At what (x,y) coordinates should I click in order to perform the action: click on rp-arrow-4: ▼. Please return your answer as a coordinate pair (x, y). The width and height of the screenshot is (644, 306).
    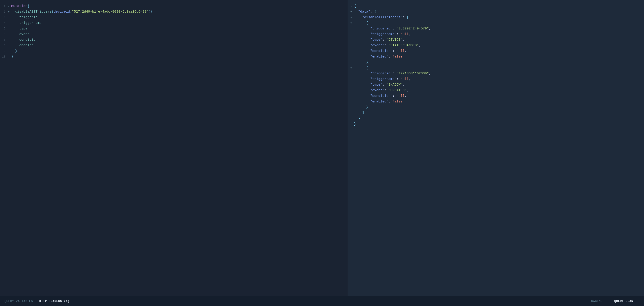
    Looking at the image, I should click on (352, 24).